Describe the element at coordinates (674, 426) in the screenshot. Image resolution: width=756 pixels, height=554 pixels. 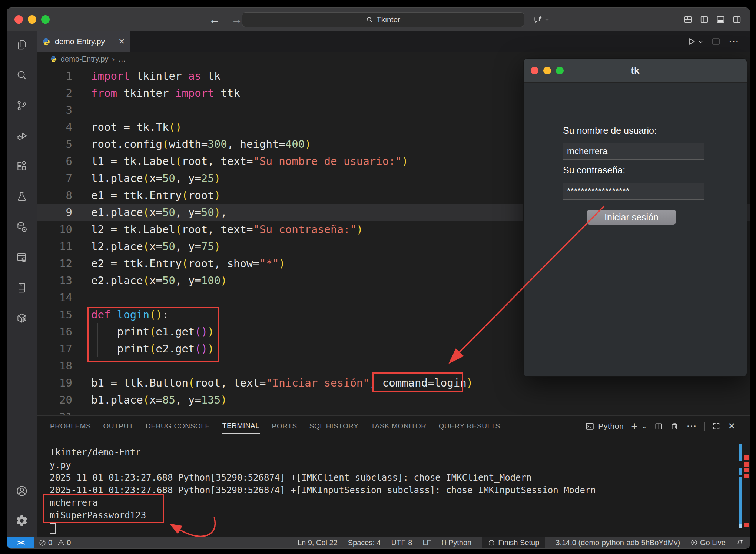
I see `trash-icon` at that location.